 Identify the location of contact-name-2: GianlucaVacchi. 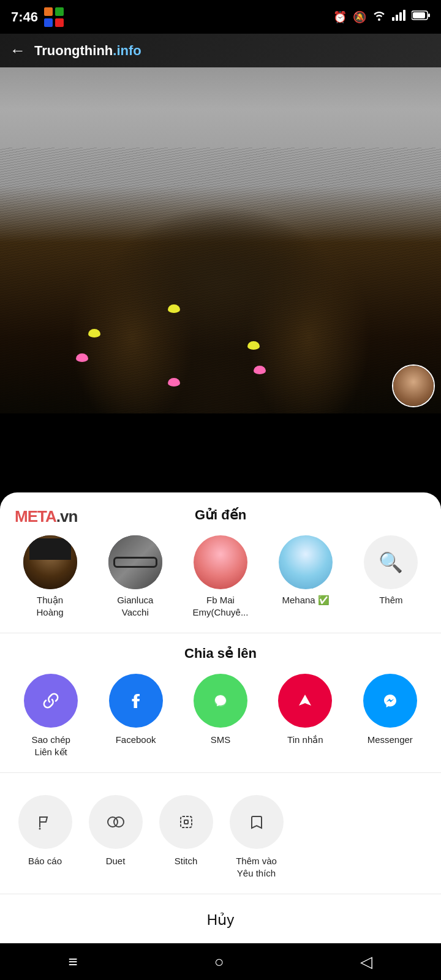
(135, 606).